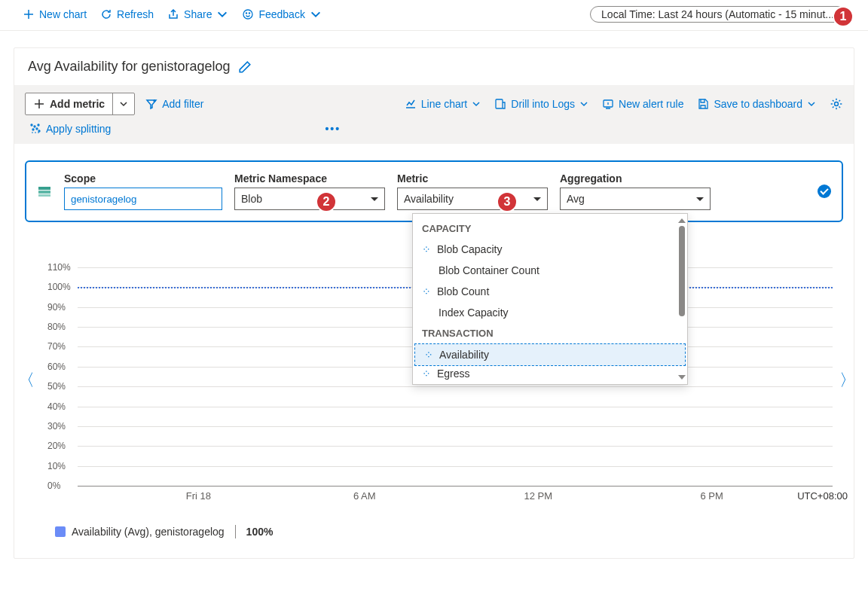  I want to click on chart-legend: Availability (Avg), genistoragelog 100%, so click(454, 532).